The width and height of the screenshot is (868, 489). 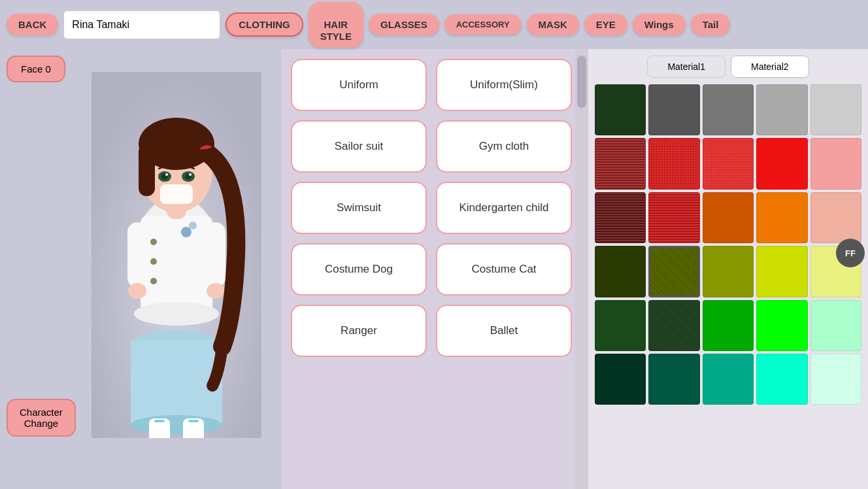 What do you see at coordinates (359, 208) in the screenshot?
I see `clothing-btn-swimsuit: Swimsuit` at bounding box center [359, 208].